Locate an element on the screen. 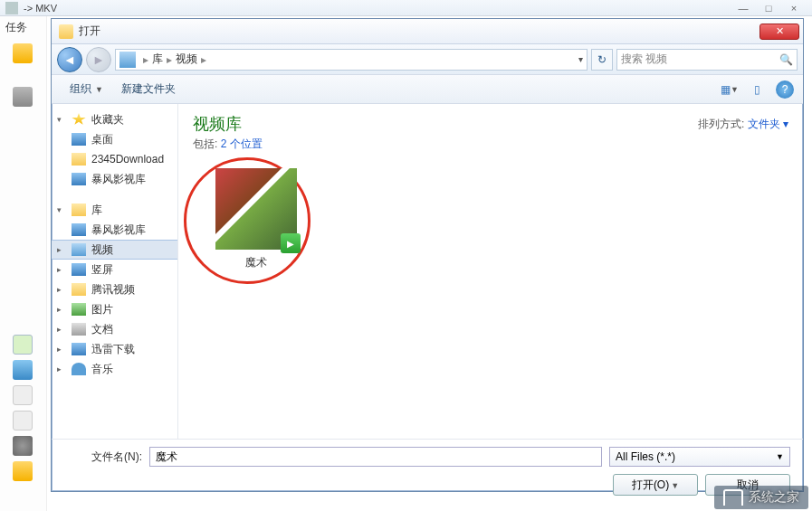  tree-item-lib-3: ▸腾讯视频 is located at coordinates (114, 289).